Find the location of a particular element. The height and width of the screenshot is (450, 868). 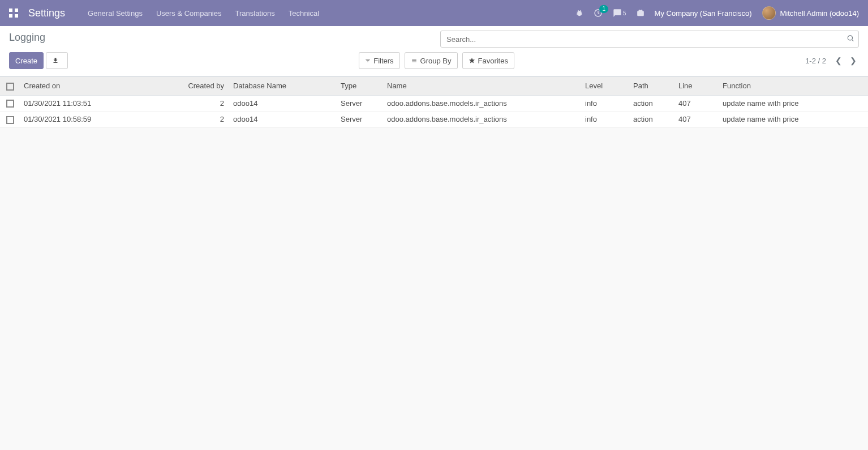

nav-translations: Translations is located at coordinates (255, 14).